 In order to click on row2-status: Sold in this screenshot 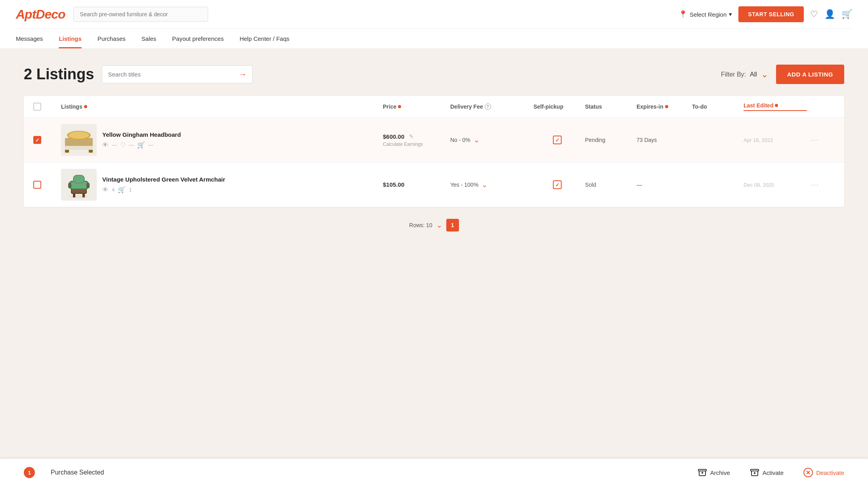, I will do `click(609, 185)`.